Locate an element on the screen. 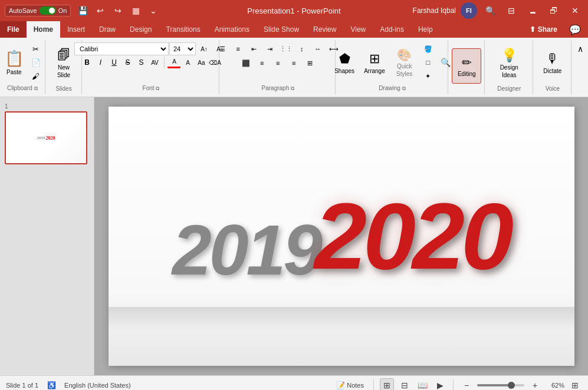 This screenshot has width=588, height=390. redo-button: ↪ is located at coordinates (118, 11).